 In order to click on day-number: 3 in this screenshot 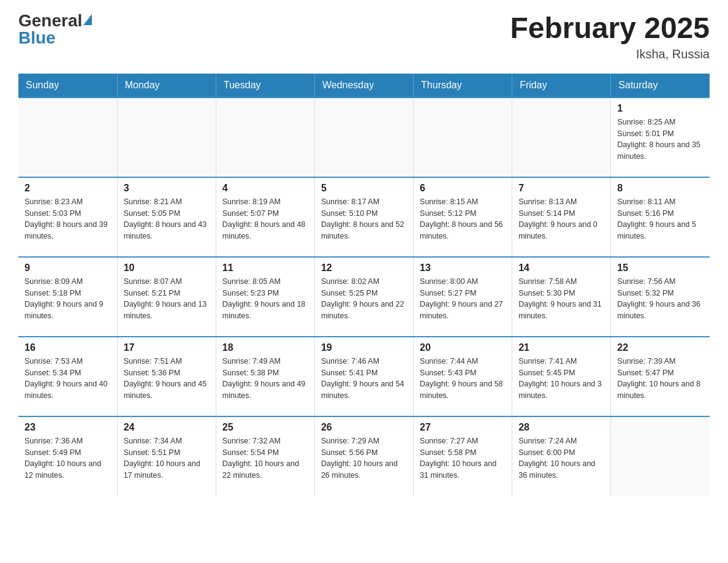, I will do `click(167, 188)`.